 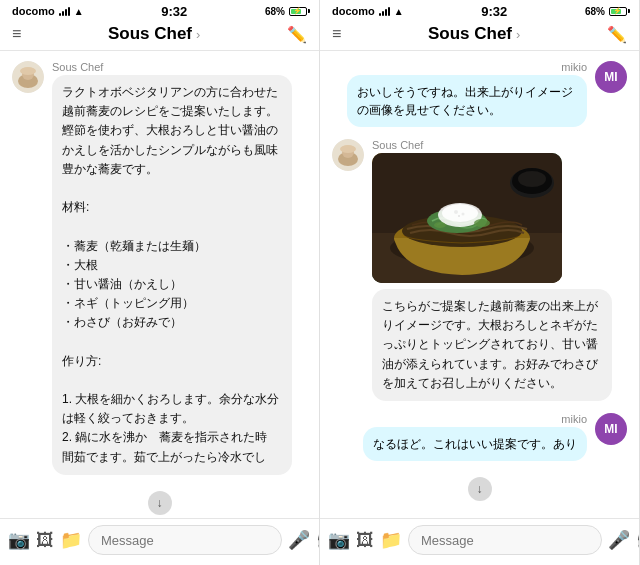 What do you see at coordinates (160, 10) in the screenshot?
I see `left-status-bar: docomo ▲ 9:32 68% ⚡` at bounding box center [160, 10].